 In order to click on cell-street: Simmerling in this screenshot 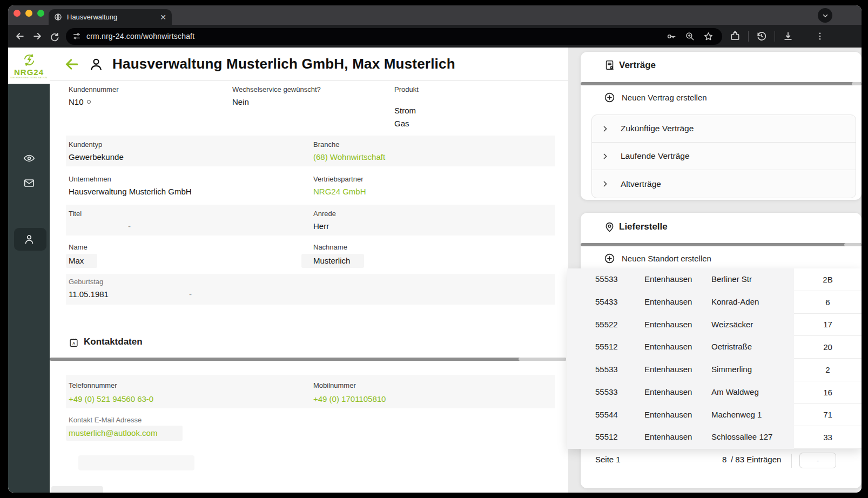, I will do `click(731, 369)`.